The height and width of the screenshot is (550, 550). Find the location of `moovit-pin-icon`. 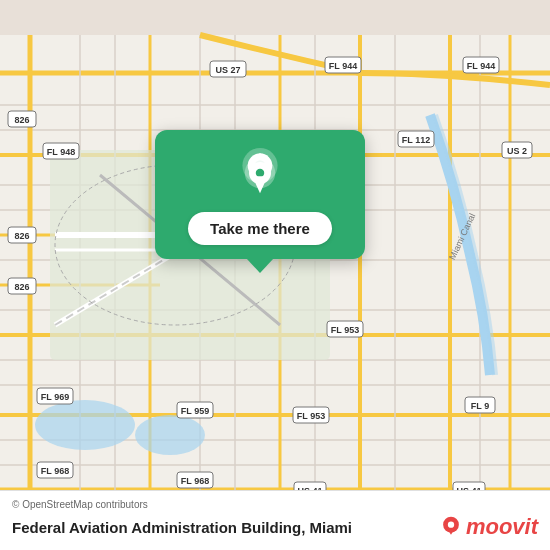

moovit-pin-icon is located at coordinates (451, 527).